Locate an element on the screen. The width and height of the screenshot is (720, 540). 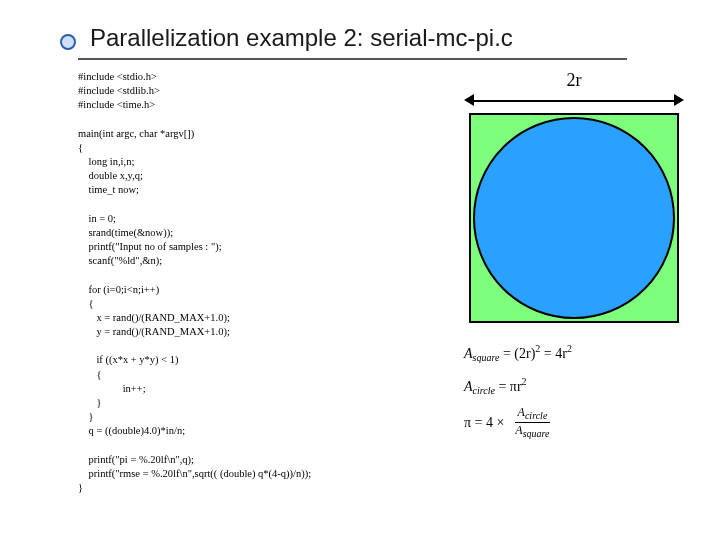
pi-fraction: Acircle Asquare is located at coordinates (532, 423).